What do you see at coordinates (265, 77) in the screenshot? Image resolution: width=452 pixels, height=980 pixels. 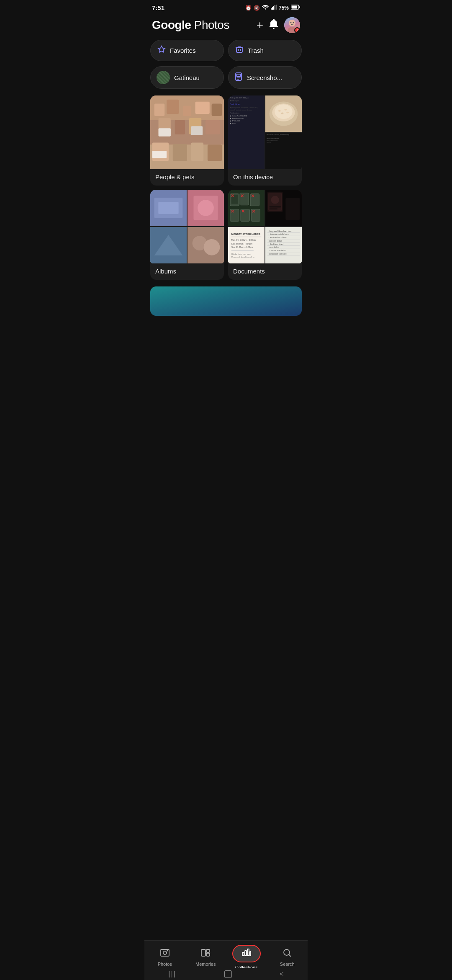 I see `screenshots-button: Screensho...` at bounding box center [265, 77].